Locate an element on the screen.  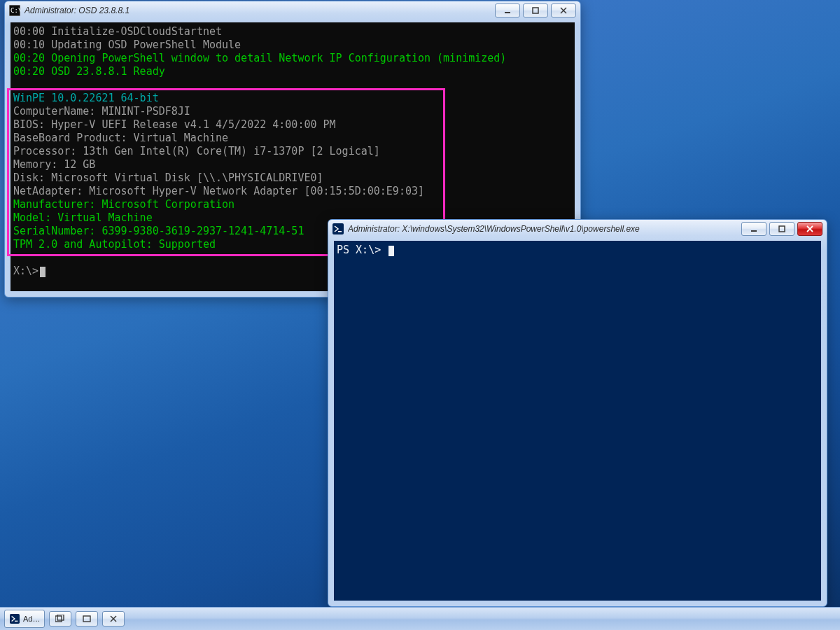
svg-text: C:\ is located at coordinates (15, 10).